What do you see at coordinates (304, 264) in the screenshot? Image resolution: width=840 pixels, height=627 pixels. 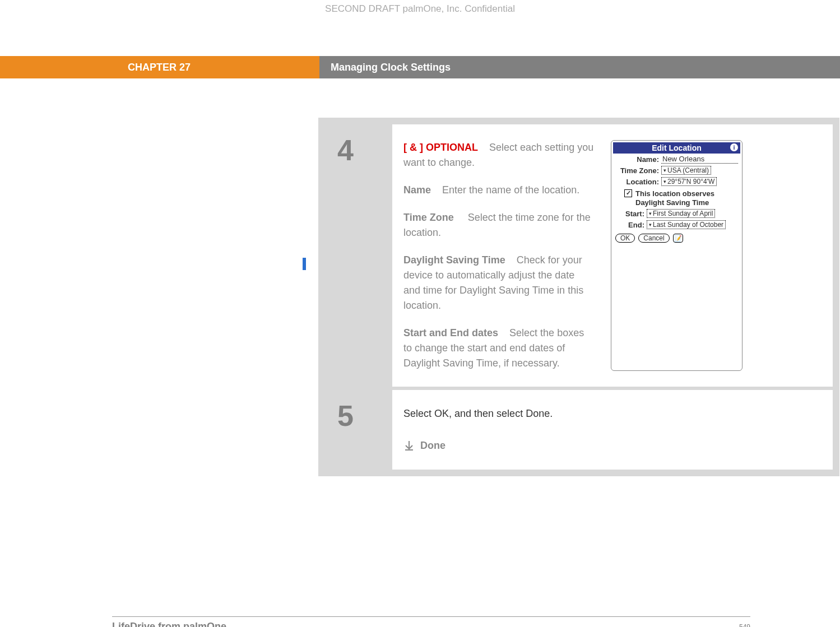 I see `change-bar-icon` at bounding box center [304, 264].